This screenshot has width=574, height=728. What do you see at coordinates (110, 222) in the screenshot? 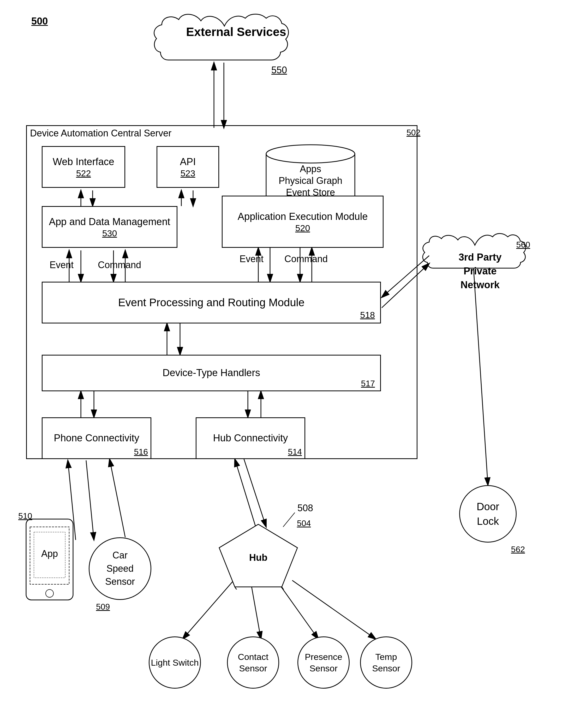
I see `app-data-mgmt-label: App and Data Management` at bounding box center [110, 222].